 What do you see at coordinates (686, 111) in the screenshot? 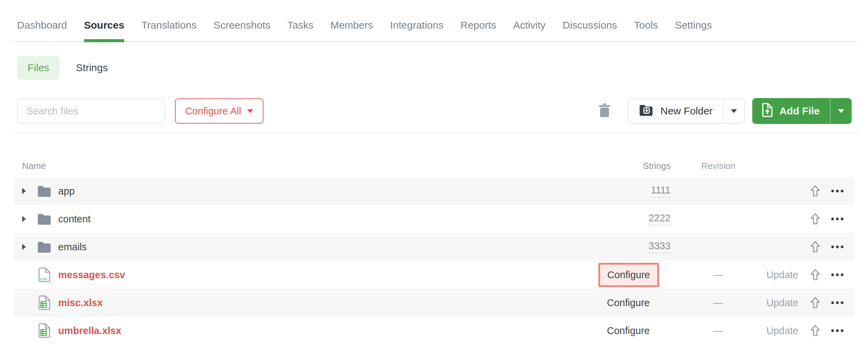
I see `new-folder-label: New Folder` at bounding box center [686, 111].